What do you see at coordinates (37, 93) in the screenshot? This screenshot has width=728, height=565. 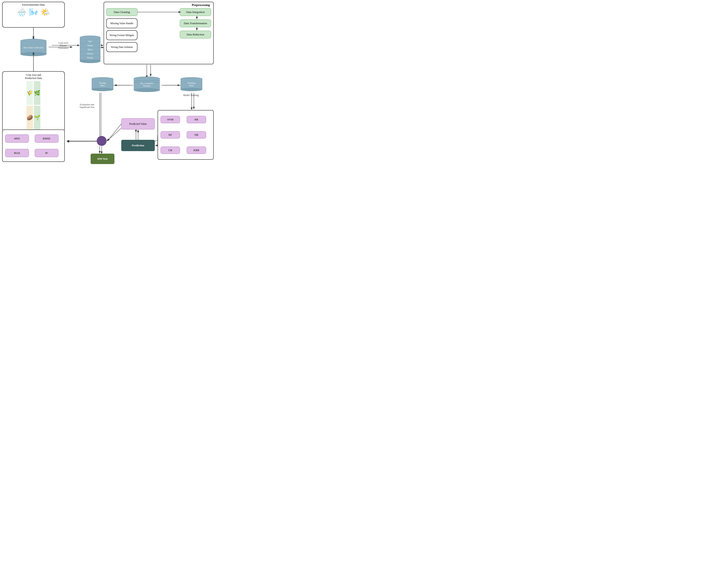 I see `rice-img: 🌿` at bounding box center [37, 93].